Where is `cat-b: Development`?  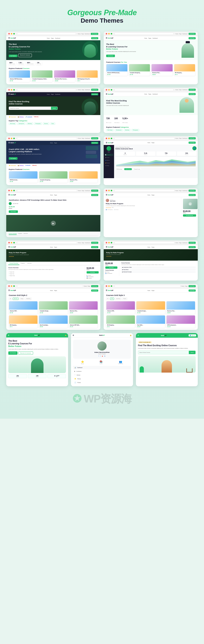 cat-b: Development is located at coordinates (119, 130).